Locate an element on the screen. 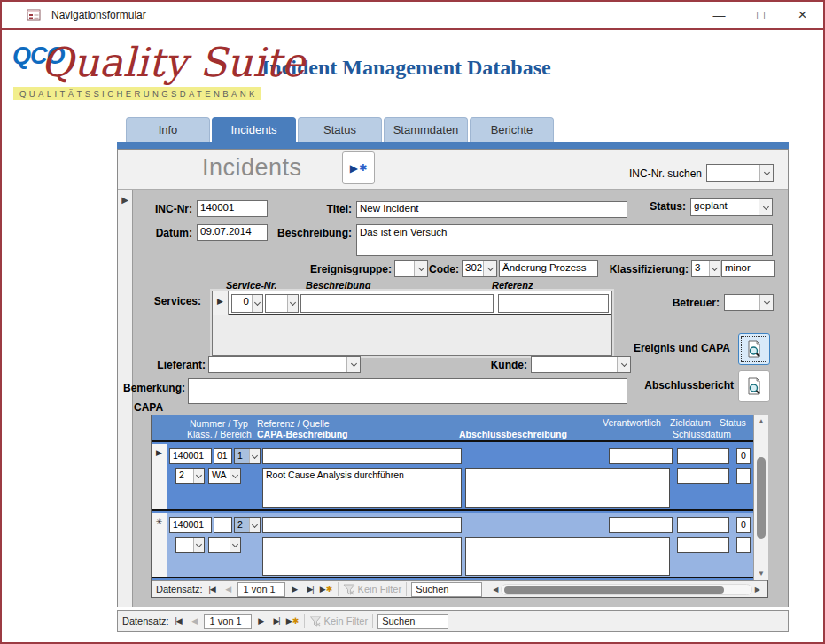 The image size is (825, 644). service-record-selector: ▶ is located at coordinates (221, 303).